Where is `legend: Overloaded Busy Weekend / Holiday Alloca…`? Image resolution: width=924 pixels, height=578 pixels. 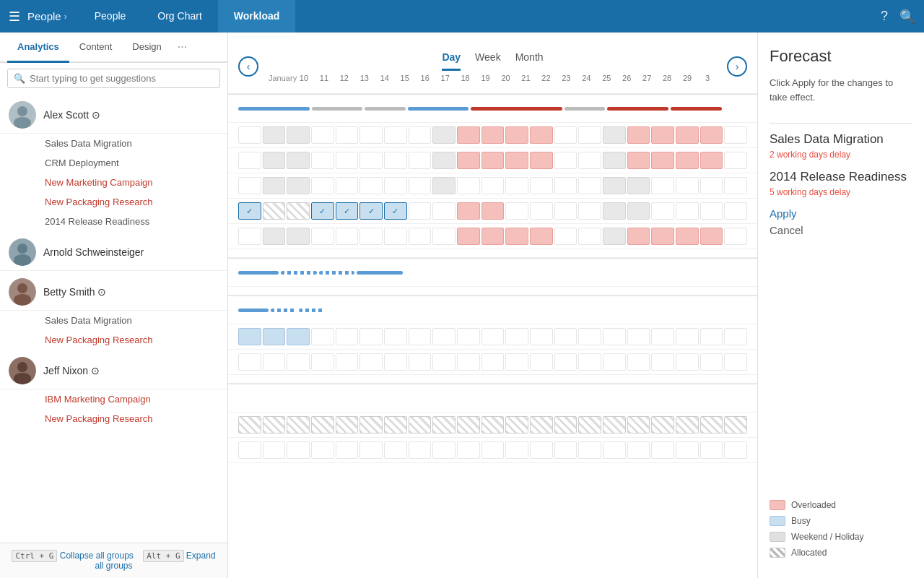
legend: Overloaded Busy Weekend / Holiday Alloca… is located at coordinates (841, 525).